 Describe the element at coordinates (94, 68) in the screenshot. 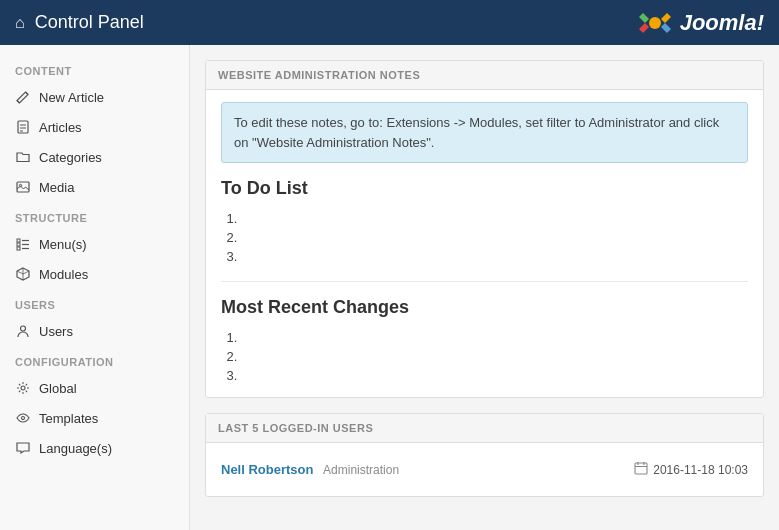

I see `sidebar-section-content: CONTENT` at that location.